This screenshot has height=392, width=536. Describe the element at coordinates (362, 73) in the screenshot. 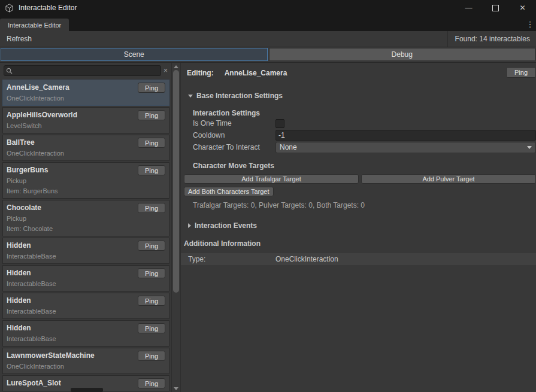

I see `editing-row: Editing: AnneLise_Camera` at that location.